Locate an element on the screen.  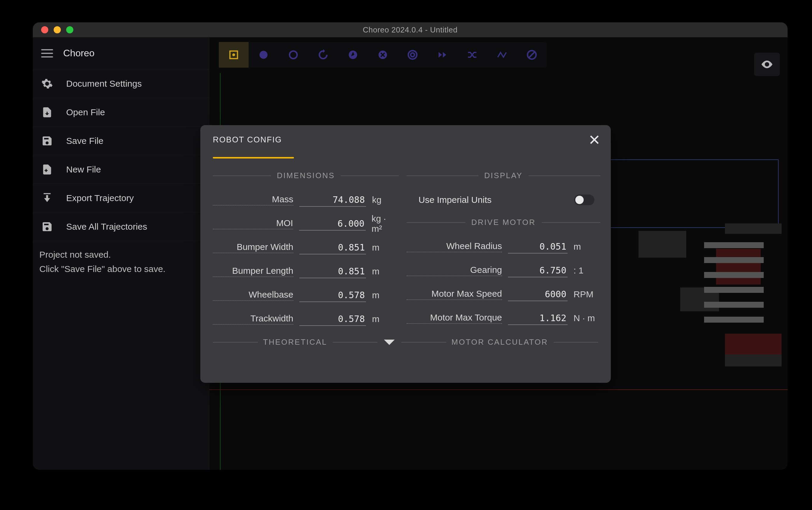
field-label: Trackwidth is located at coordinates (253, 319).